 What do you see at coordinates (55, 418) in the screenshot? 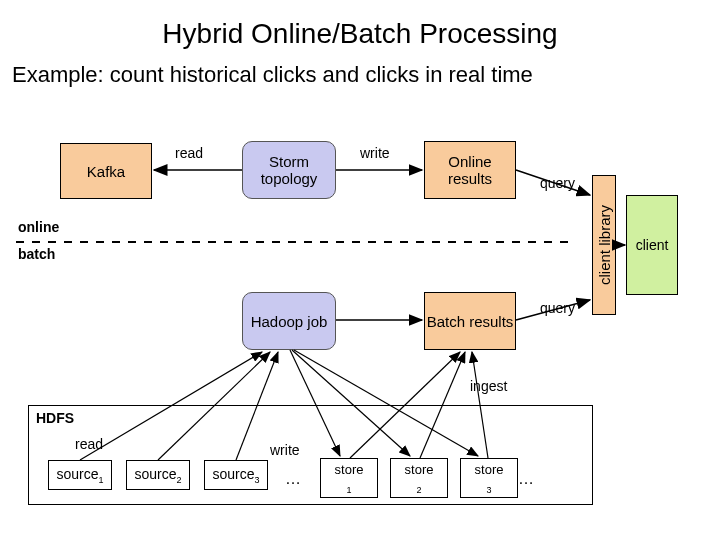
I see `hdfs-label: HDFS` at bounding box center [55, 418].